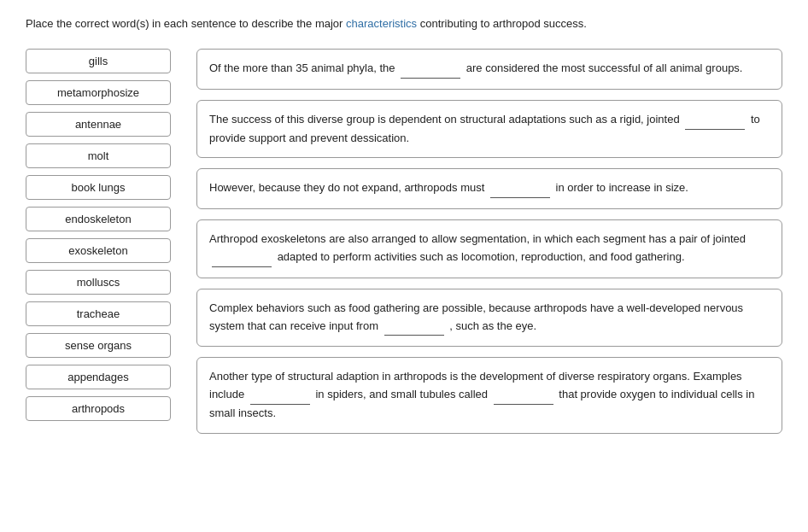 The width and height of the screenshot is (808, 532). I want to click on instruction-text: Place the correct word(s) in each senten…, so click(404, 24).